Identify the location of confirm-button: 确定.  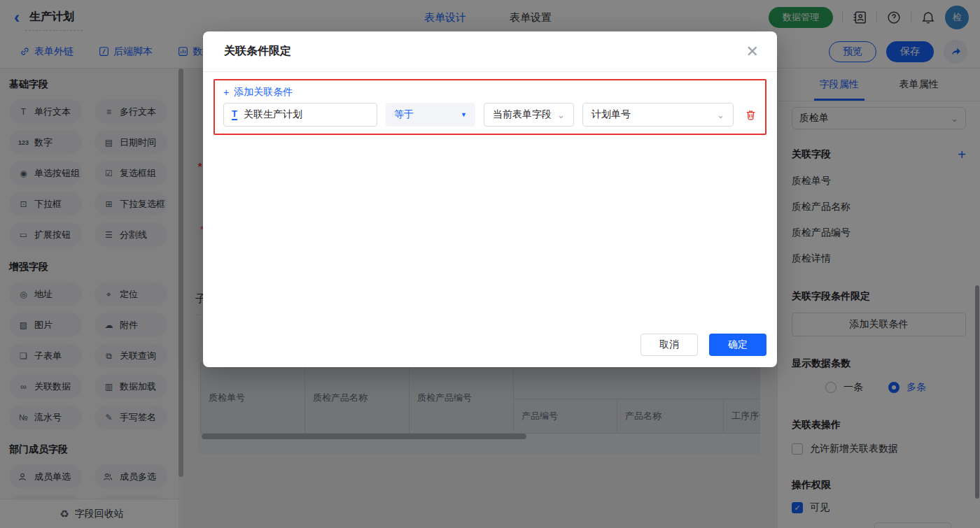
(738, 345).